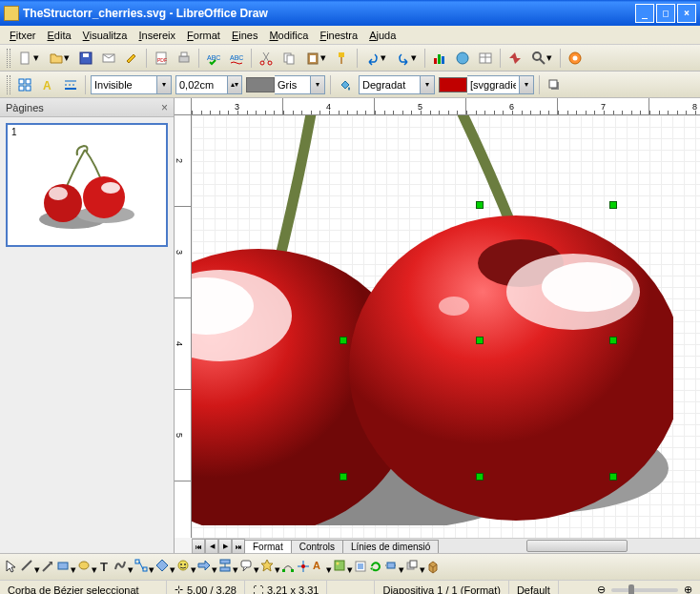 This screenshot has width=700, height=594. Describe the element at coordinates (66, 566) in the screenshot. I see `rectangle-tool: ▾` at that location.